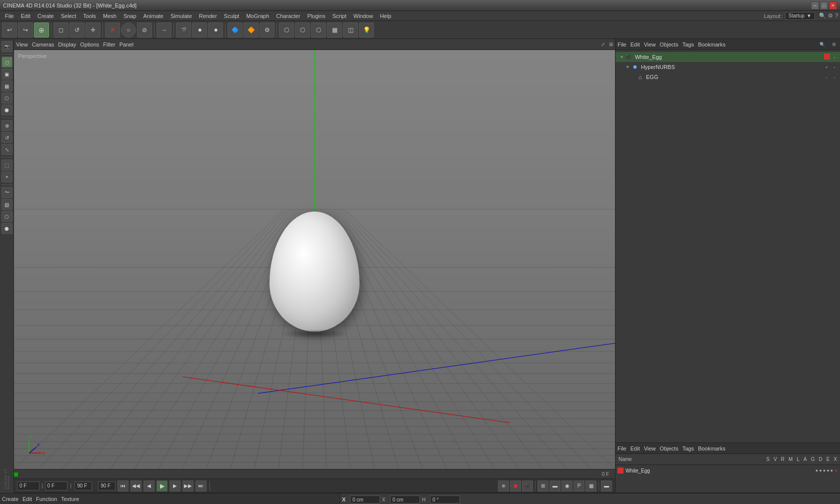 Image resolution: width=840 pixels, height=504 pixels. What do you see at coordinates (728, 470) in the screenshot?
I see `material-row-white-egg: White_Egg ● ● ● ● ● ✕` at bounding box center [728, 470].